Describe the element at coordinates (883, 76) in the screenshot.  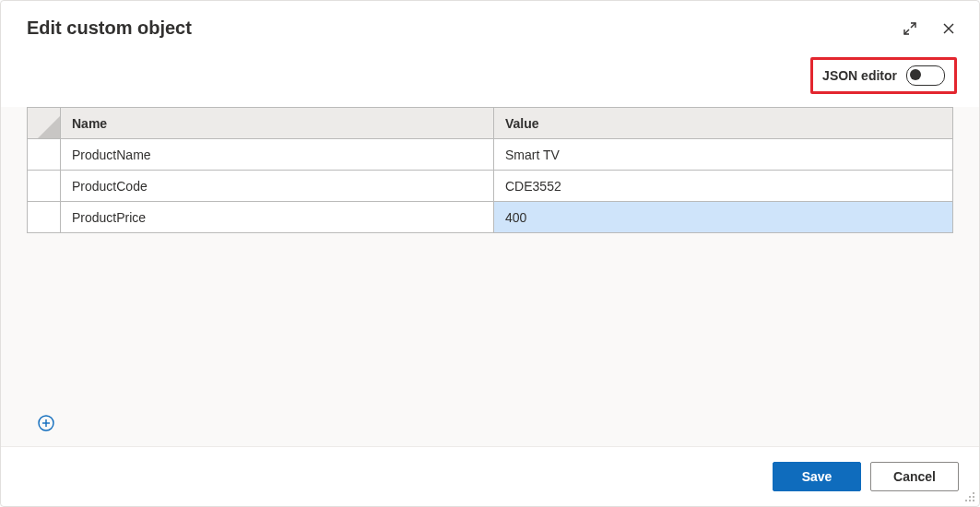
I see `json-editor-highlight: JSON editor` at that location.